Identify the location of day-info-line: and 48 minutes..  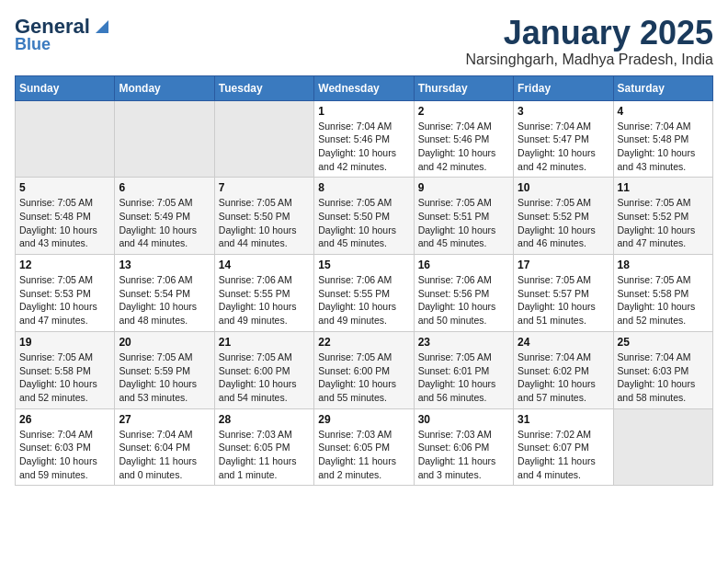
(153, 320).